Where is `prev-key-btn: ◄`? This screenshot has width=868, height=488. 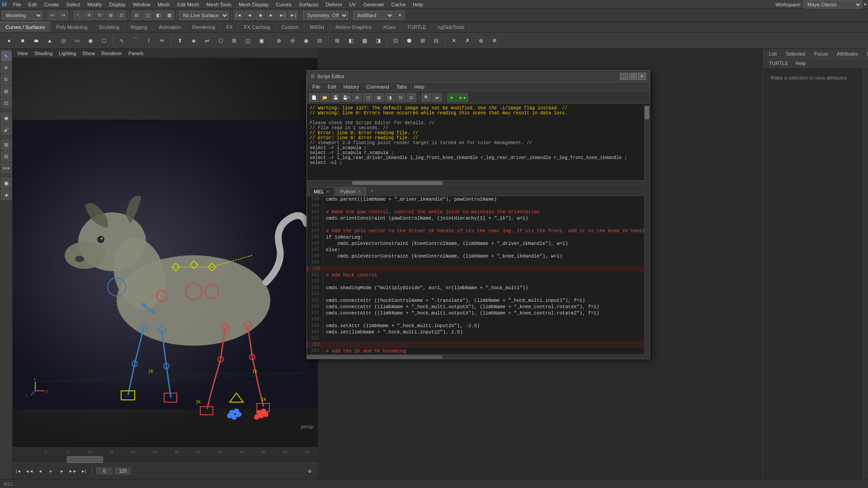
prev-key-btn: ◄ is located at coordinates (250, 15).